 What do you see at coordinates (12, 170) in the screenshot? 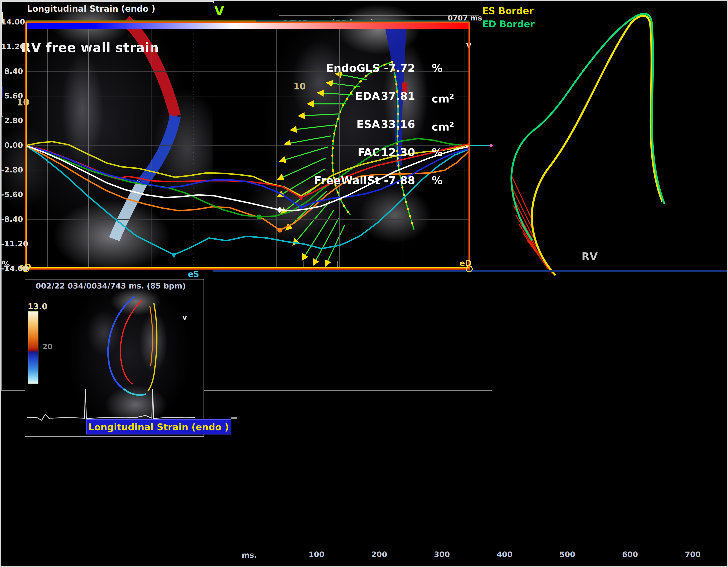
I see `y-tick-label: -2.80` at bounding box center [12, 170].